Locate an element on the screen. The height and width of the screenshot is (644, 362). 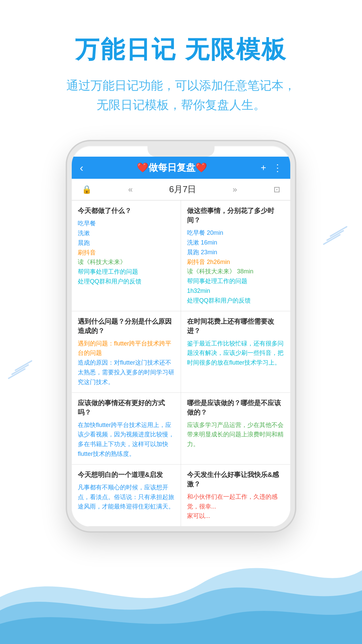
grid-cell-1: 今天都做了什么？ 吃早餐 洗漱 晨跑 刷抖音 读《科技大未来》 帮同事处理工作的… is located at coordinates (126, 256).